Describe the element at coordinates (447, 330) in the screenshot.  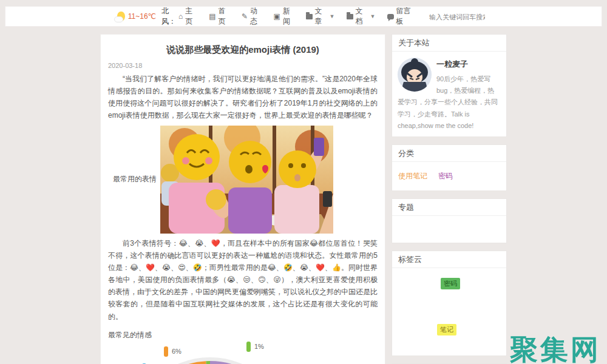
I see `tag-notes: 笔记` at that location.